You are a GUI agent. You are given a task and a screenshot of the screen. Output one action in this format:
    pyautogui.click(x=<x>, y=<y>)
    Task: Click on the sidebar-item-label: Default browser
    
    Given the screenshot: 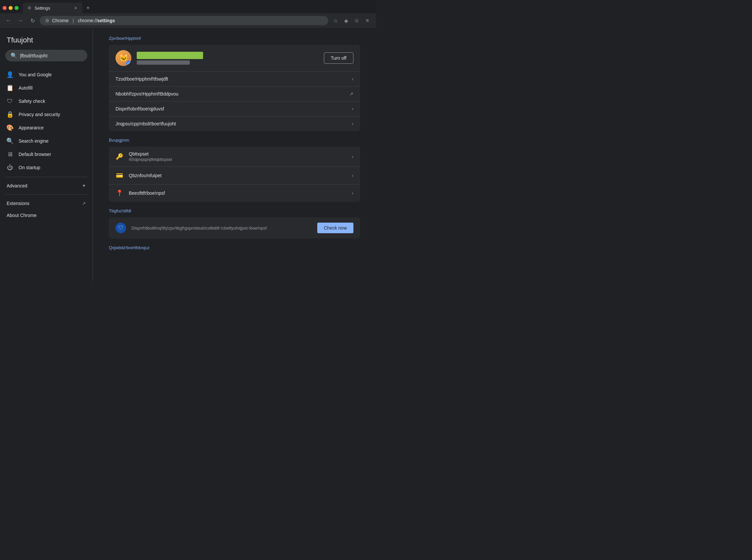 What is the action you would take?
    pyautogui.click(x=35, y=154)
    